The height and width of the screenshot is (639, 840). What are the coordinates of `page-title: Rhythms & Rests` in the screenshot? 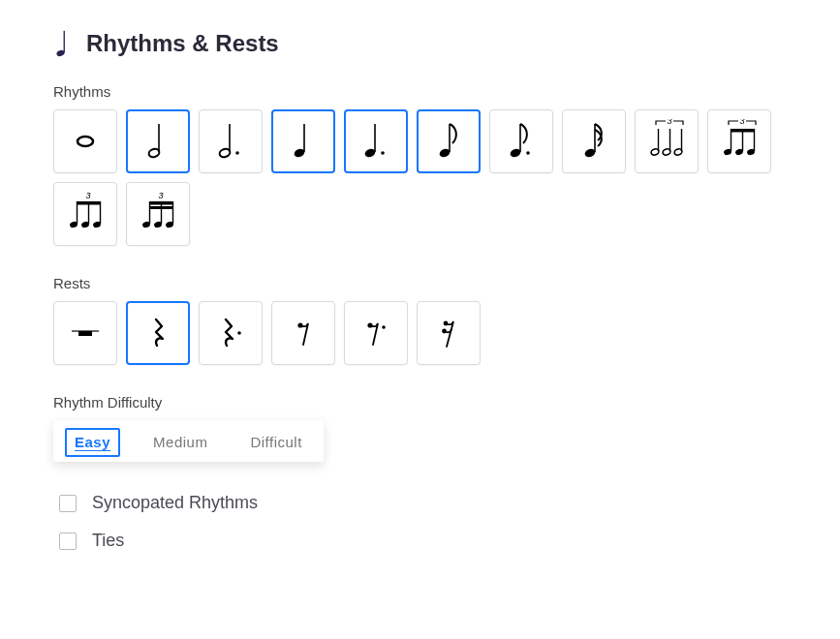 It's located at (182, 44).